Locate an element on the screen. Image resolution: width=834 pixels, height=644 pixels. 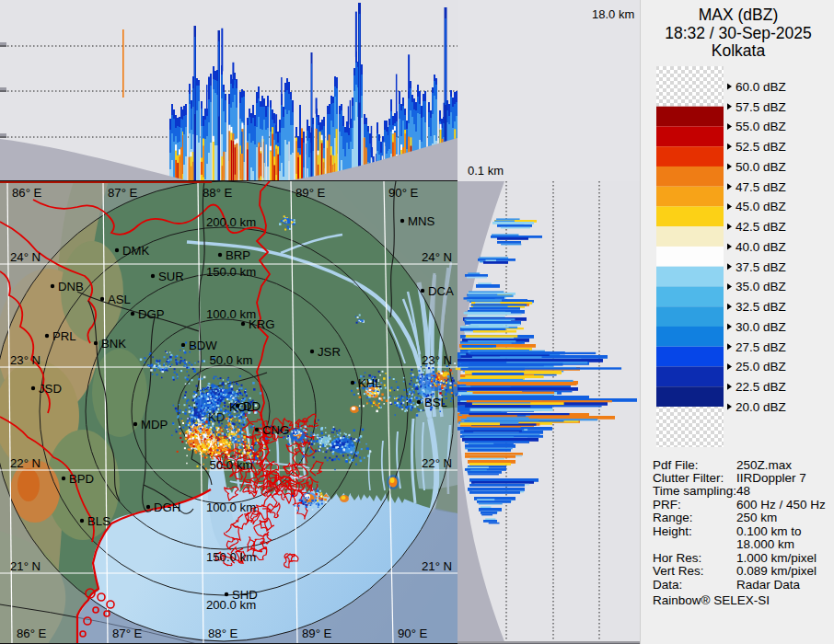
svg-text: BLS is located at coordinates (99, 521).